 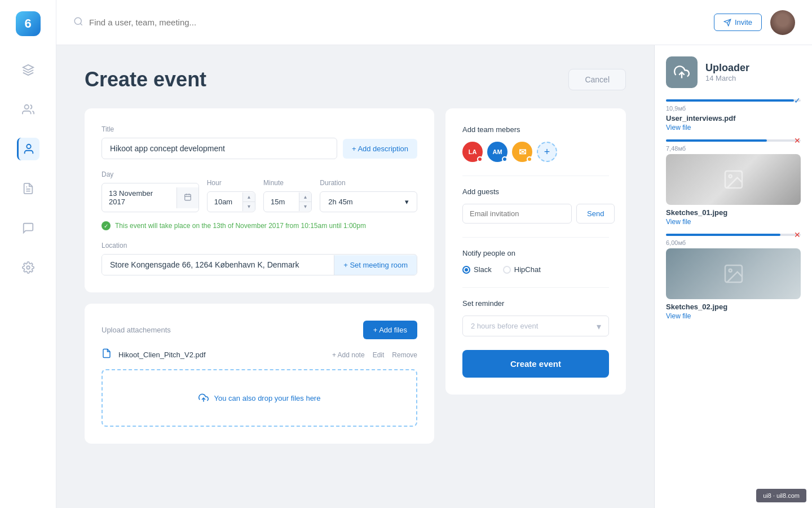 What do you see at coordinates (288, 195) in the screenshot?
I see `minute-field: Minute 15m ▴ ▾` at bounding box center [288, 195].